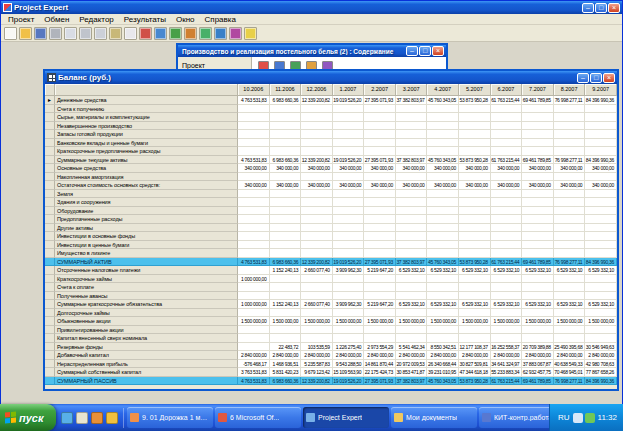 Image resolution: width=623 pixels, height=431 pixels. I want to click on table-cell: 12 339 200,82, so click(317, 160).